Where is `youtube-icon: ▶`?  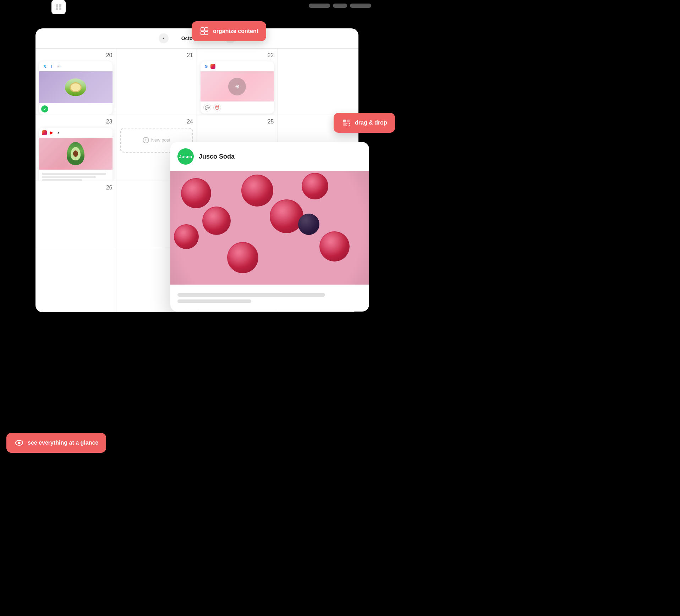 youtube-icon: ▶ is located at coordinates (51, 133).